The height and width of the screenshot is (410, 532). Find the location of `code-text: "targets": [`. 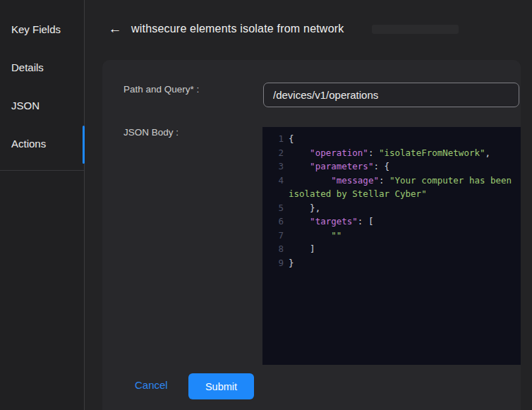

code-text: "targets": [ is located at coordinates (331, 222).